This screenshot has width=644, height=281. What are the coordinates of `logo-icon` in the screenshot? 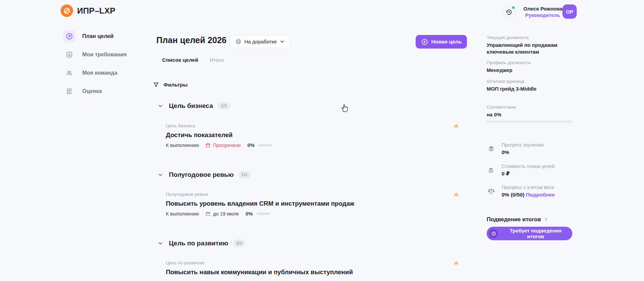 It's located at (67, 11).